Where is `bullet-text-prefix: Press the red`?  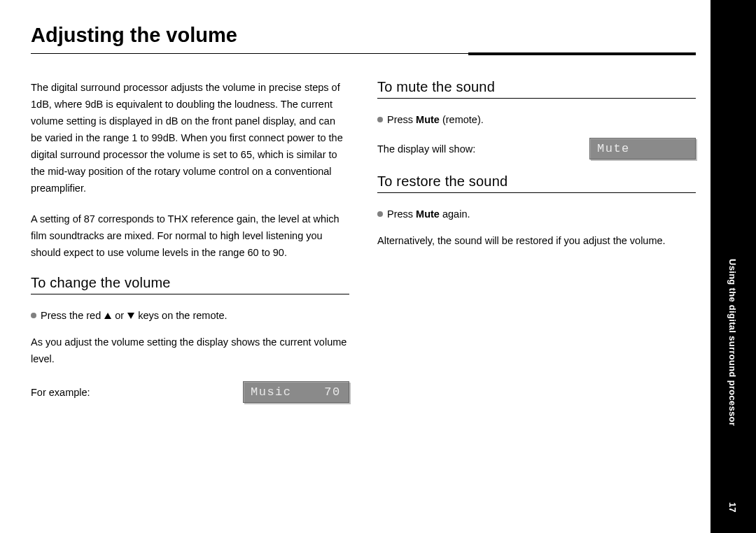 bullet-text-prefix: Press the red is located at coordinates (72, 315).